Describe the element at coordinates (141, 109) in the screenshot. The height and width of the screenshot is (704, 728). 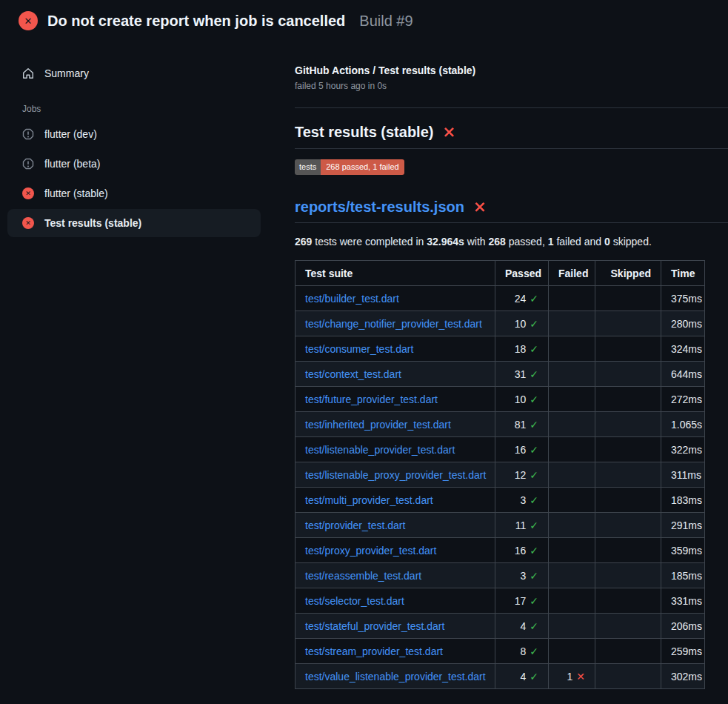
I see `jobs-heading: Jobs` at that location.